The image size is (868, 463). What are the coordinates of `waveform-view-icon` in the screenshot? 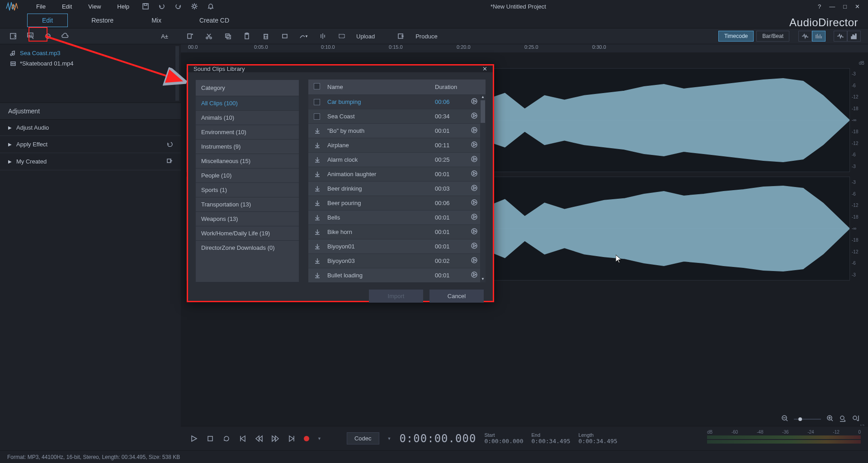 It's located at (805, 36).